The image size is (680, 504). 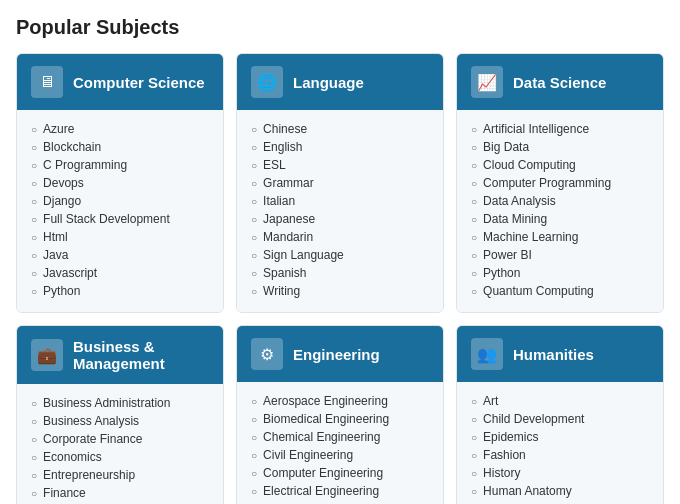 What do you see at coordinates (267, 354) in the screenshot?
I see `engineering-icon: ⚙` at bounding box center [267, 354].